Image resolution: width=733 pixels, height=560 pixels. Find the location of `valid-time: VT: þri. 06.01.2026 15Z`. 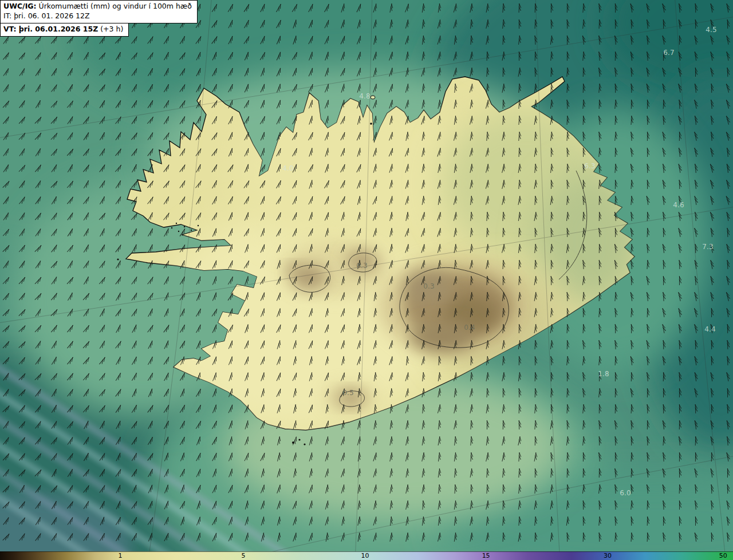

valid-time: VT: þri. 06.01.2026 15Z is located at coordinates (50, 29).